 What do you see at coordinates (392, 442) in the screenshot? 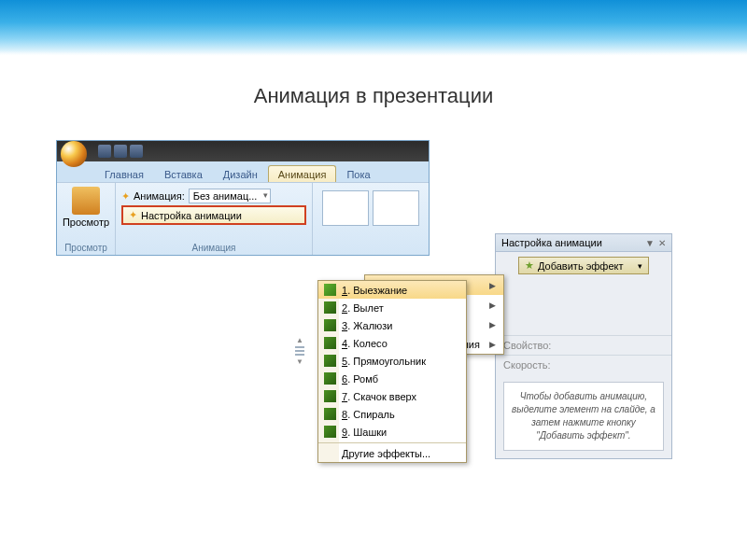
I see `menu-separator` at bounding box center [392, 442].